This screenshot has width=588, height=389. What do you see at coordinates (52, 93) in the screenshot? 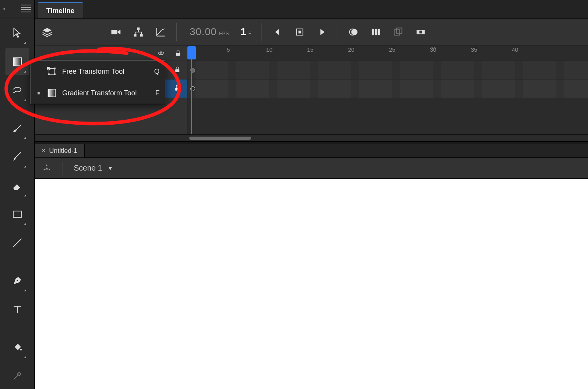
I see `gradient-transform-icon` at bounding box center [52, 93].